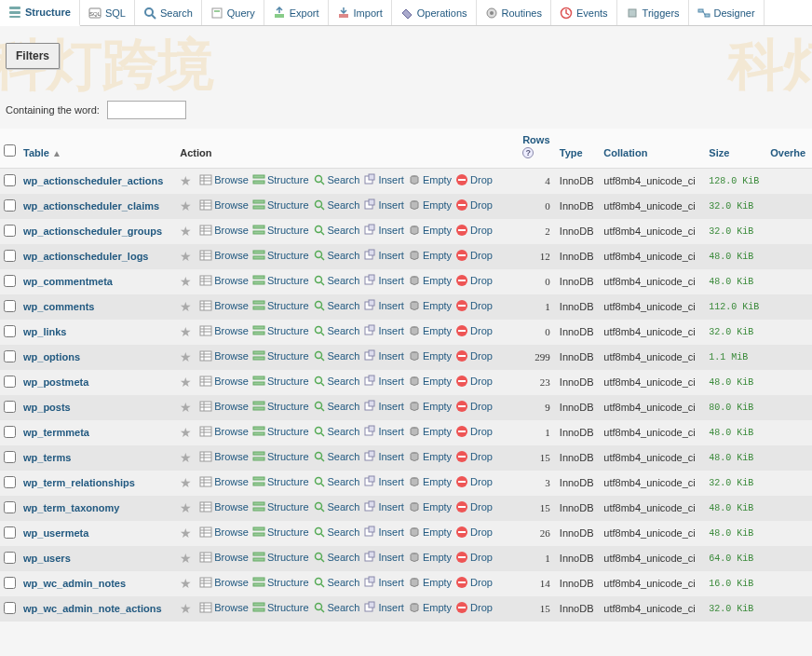  What do you see at coordinates (56, 432) in the screenshot?
I see `table-name-link: wp_termmeta` at bounding box center [56, 432].